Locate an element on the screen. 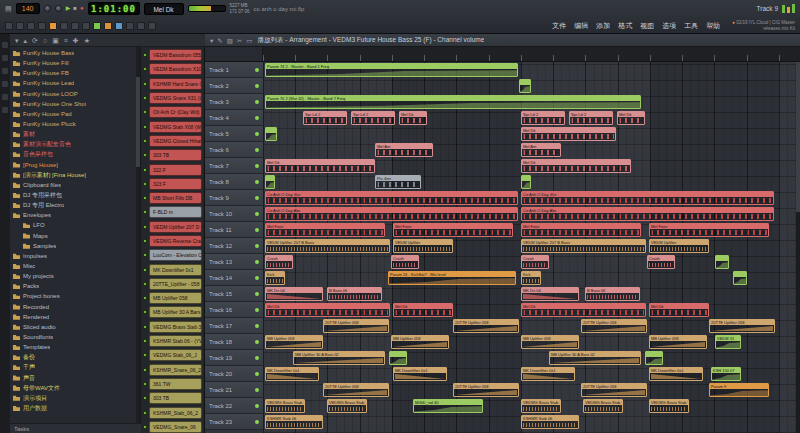  browser-item: Templates is located at coordinates (75, 347).